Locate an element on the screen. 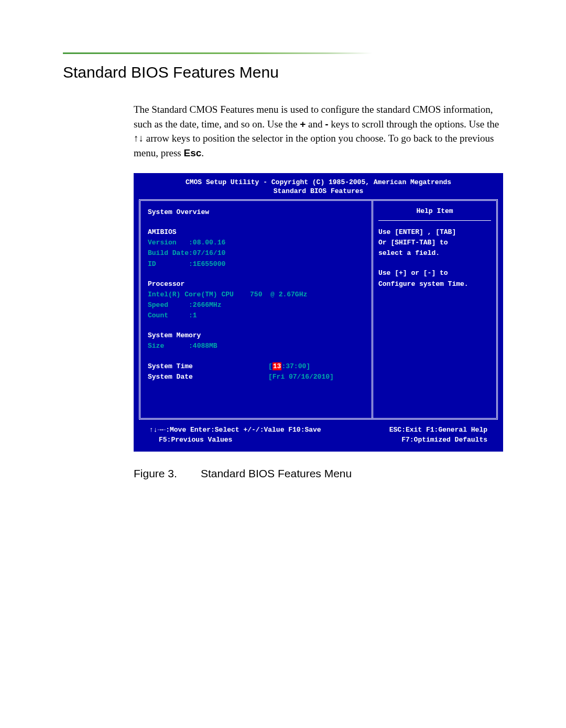 Image resolution: width=566 pixels, height=728 pixels. speed-row: Speed :2666MHz is located at coordinates (256, 305).